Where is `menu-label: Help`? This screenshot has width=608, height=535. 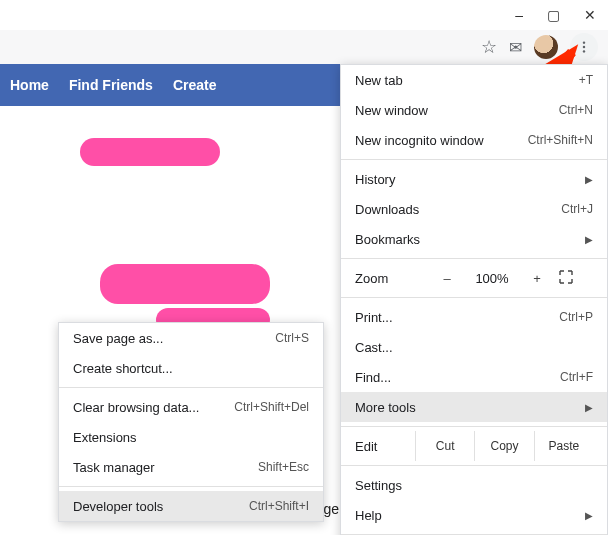
menu-label: Help is located at coordinates (470, 516).